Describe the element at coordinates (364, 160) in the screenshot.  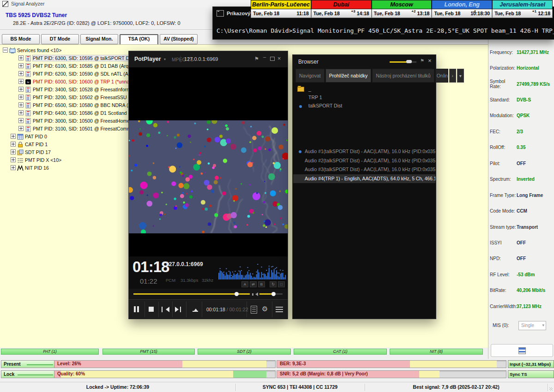
I see `audio-track-row: Audio #2(talkSPORT Dist) - AAC(LATM), 16…` at that location.